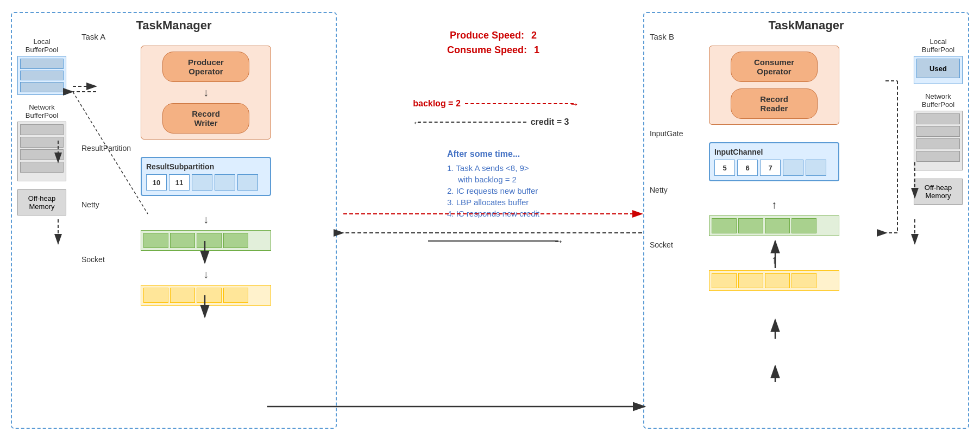  Describe the element at coordinates (93, 37) in the screenshot. I see `task-a-label: Task A` at that location.